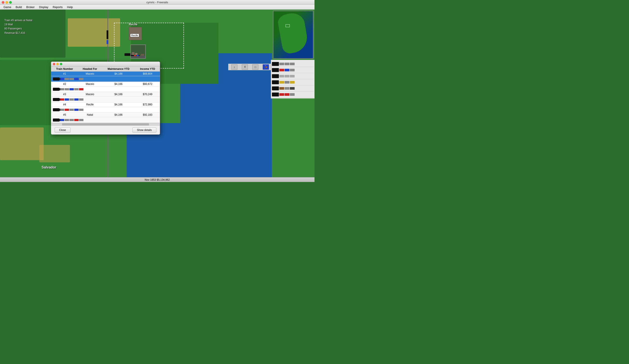  Describe the element at coordinates (10, 2) in the screenshot. I see `maximize-button` at that location.